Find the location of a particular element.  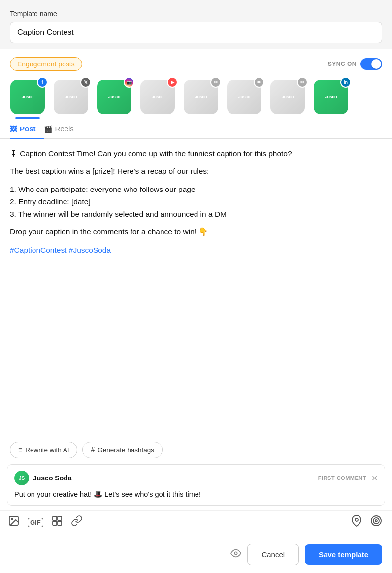

first-comment-header: JS Jusco Soda FIRST COMMENT ✕ is located at coordinates (196, 478).